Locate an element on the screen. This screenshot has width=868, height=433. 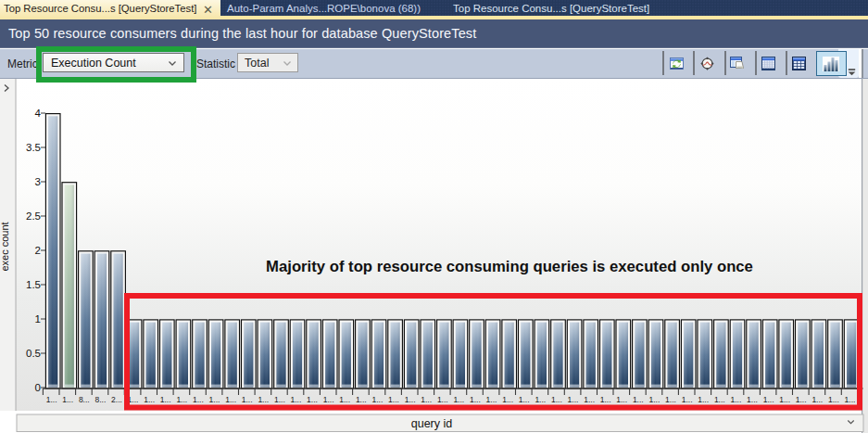
svg-text: 4 is located at coordinates (39, 113).